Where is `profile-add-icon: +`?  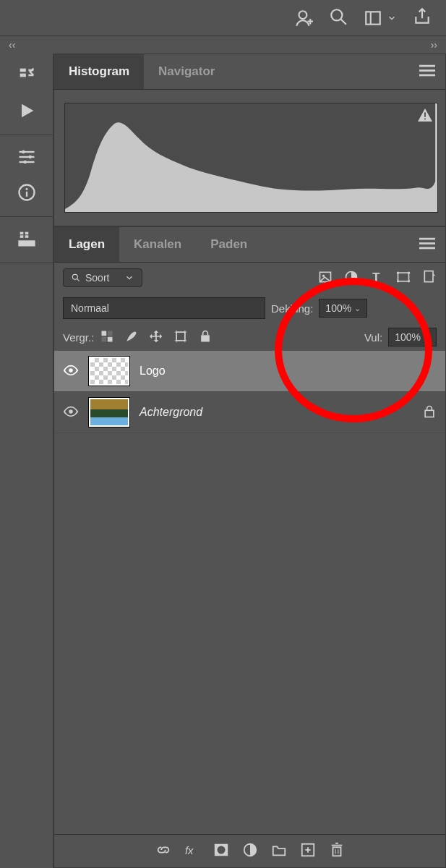
profile-add-icon: + is located at coordinates (304, 18).